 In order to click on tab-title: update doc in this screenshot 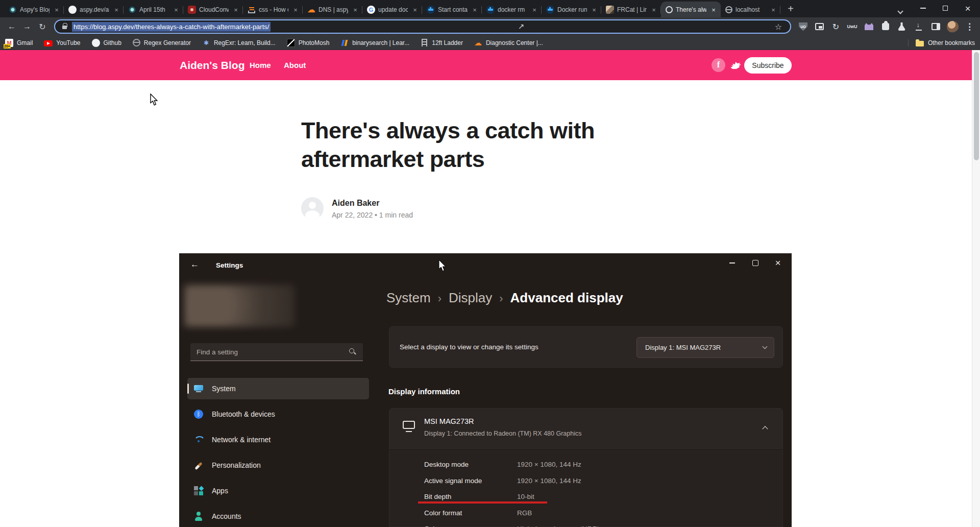, I will do `click(393, 10)`.